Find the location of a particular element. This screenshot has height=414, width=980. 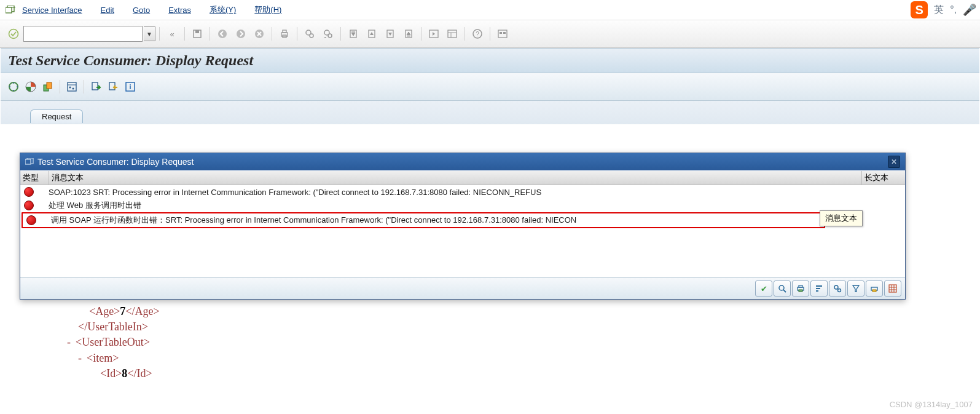

message-row: 处理 Web 服务调用时出错 is located at coordinates (463, 205).